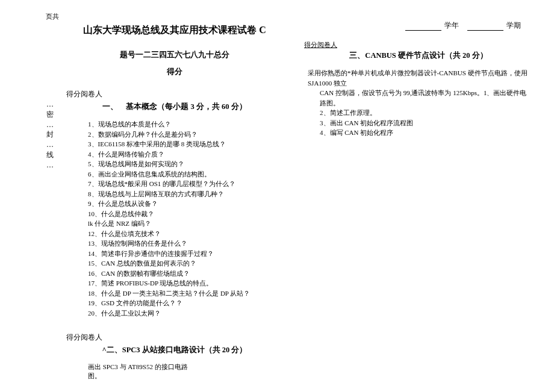 The width and height of the screenshot is (554, 392). Describe the element at coordinates (426, 132) in the screenshot. I see `s3-line5: 4、编写 CAN 初始化程序` at that location.